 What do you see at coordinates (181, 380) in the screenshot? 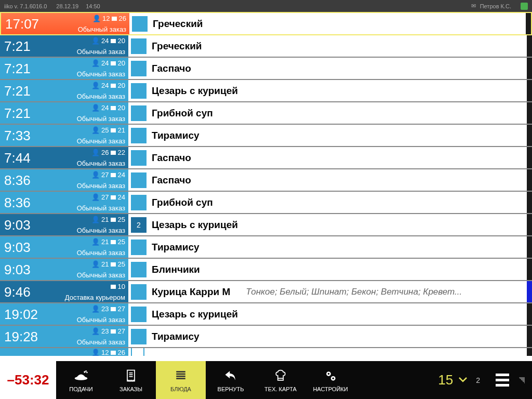
I see `nav-list: БЛЮДА` at bounding box center [181, 380].